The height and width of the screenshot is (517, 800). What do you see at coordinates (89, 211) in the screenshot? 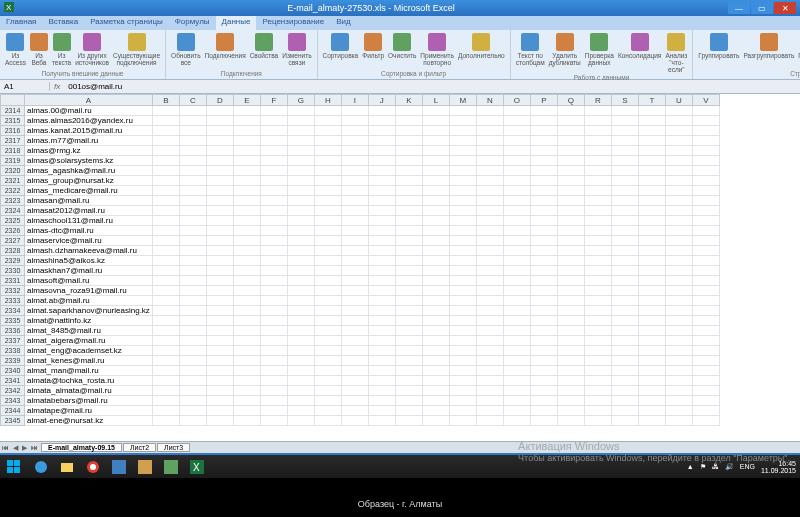
I see `cell: almasat2012@mail.ru` at bounding box center [89, 211].